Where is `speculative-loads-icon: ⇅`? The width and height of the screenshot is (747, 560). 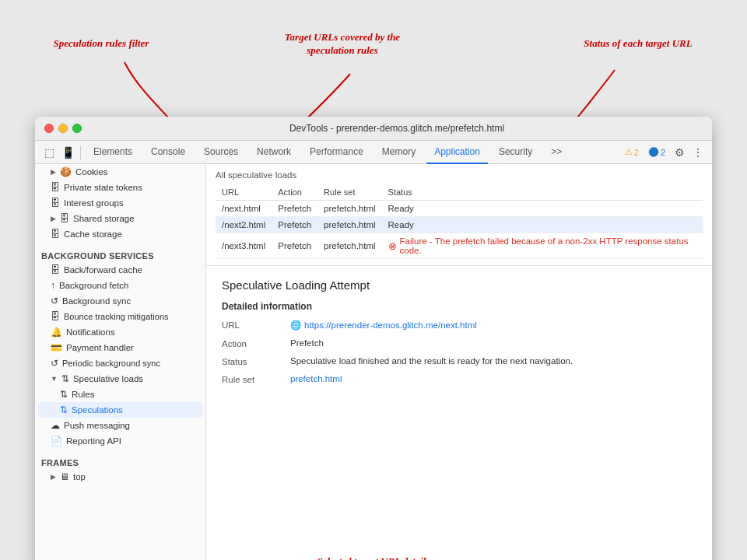 speculative-loads-icon: ⇅ is located at coordinates (65, 379).